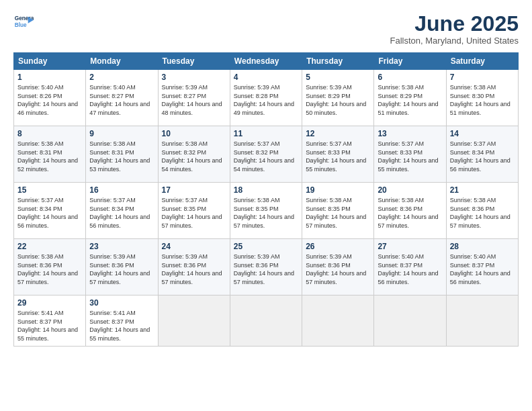 The width and height of the screenshot is (532, 411). Describe the element at coordinates (50, 213) in the screenshot. I see `day-info: Sunrise: 5:37 AMSunset: 8:34 PMDaylight:…` at that location.